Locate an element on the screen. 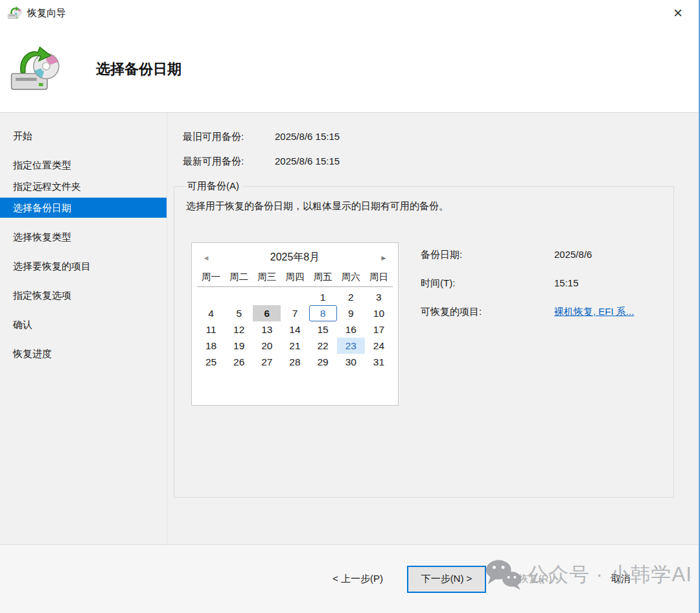  sidebar-step-6: 选择要恢复的项目 is located at coordinates (83, 266).